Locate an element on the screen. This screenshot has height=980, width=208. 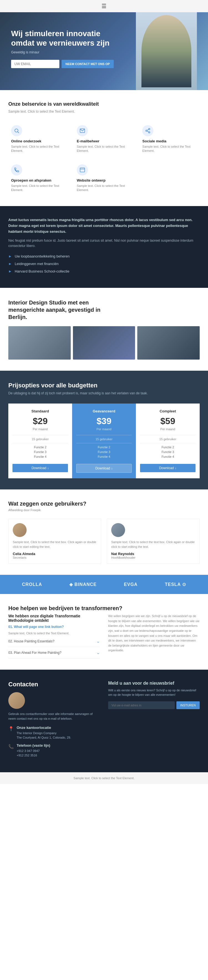
faq-item-2-header: 03. Plan Ahead For Home Painting? ⌄ is located at coordinates (54, 653).